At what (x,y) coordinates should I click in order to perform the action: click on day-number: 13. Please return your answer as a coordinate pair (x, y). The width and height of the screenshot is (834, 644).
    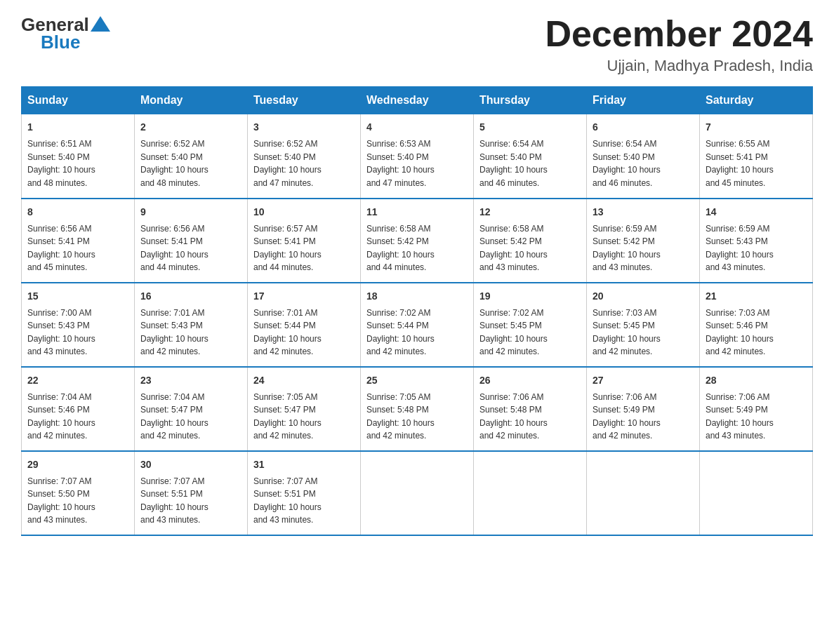
    Looking at the image, I should click on (643, 212).